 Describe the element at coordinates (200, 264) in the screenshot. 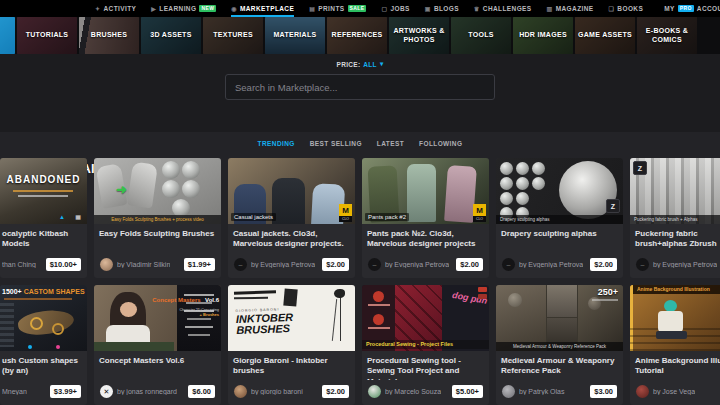

I see `price-badge: $1.99+` at that location.